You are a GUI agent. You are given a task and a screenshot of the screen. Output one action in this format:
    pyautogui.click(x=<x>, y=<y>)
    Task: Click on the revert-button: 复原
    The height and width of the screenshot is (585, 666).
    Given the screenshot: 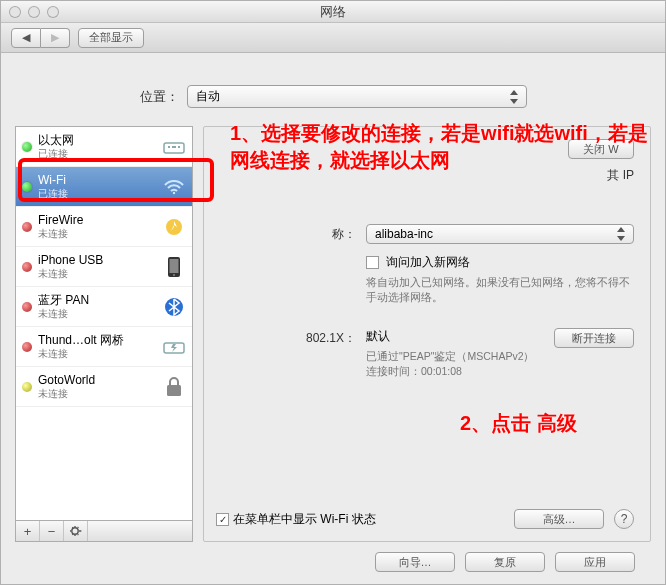 What is the action you would take?
    pyautogui.click(x=505, y=562)
    